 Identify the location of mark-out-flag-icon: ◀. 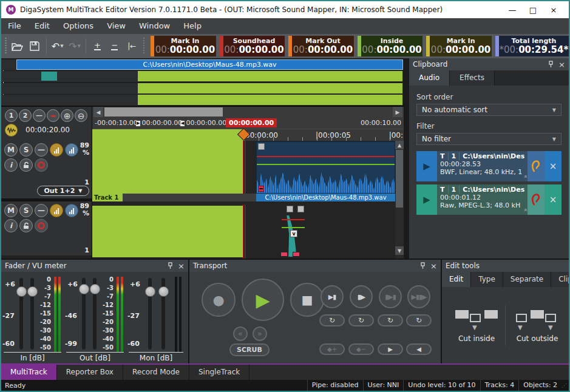
(182, 124).